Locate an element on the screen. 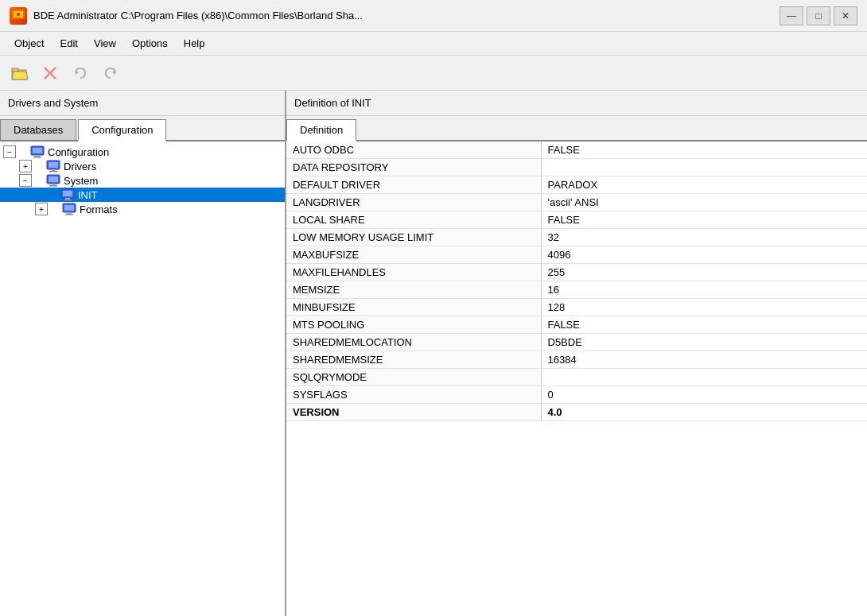 The width and height of the screenshot is (867, 616). undo-button is located at coordinates (80, 73).